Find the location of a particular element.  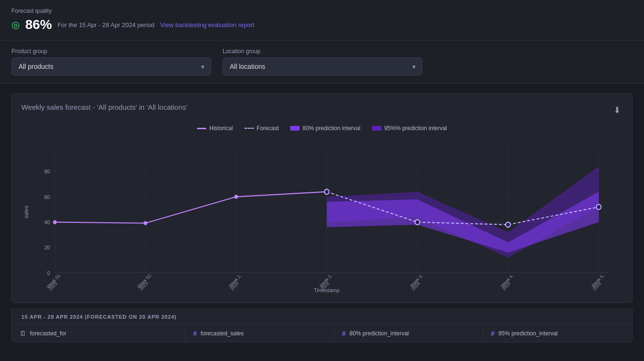

col-forecasted-for: 🗓 forecasted_for is located at coordinates (99, 333).